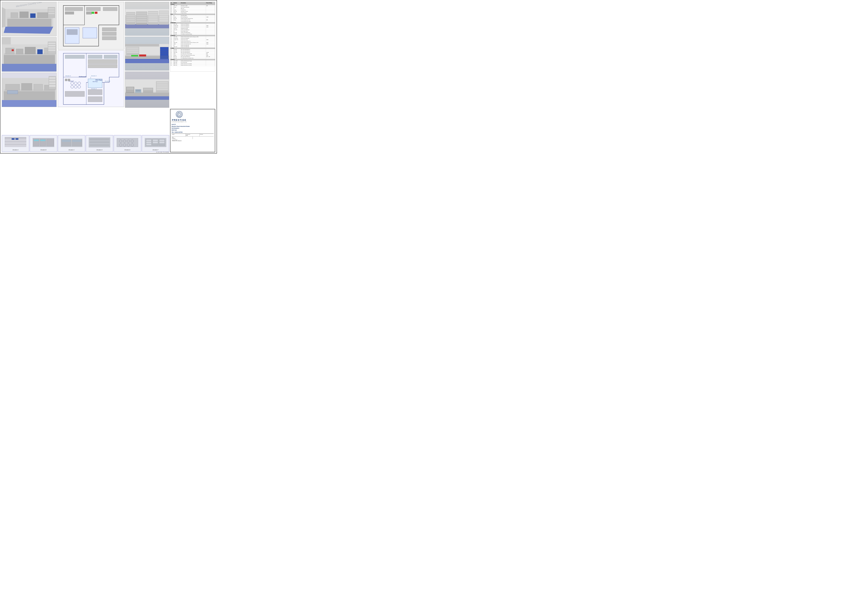  What do you see at coordinates (193, 16) in the screenshot?
I see `equipment-row: B1 No Heated Bain Marie` at bounding box center [193, 16].